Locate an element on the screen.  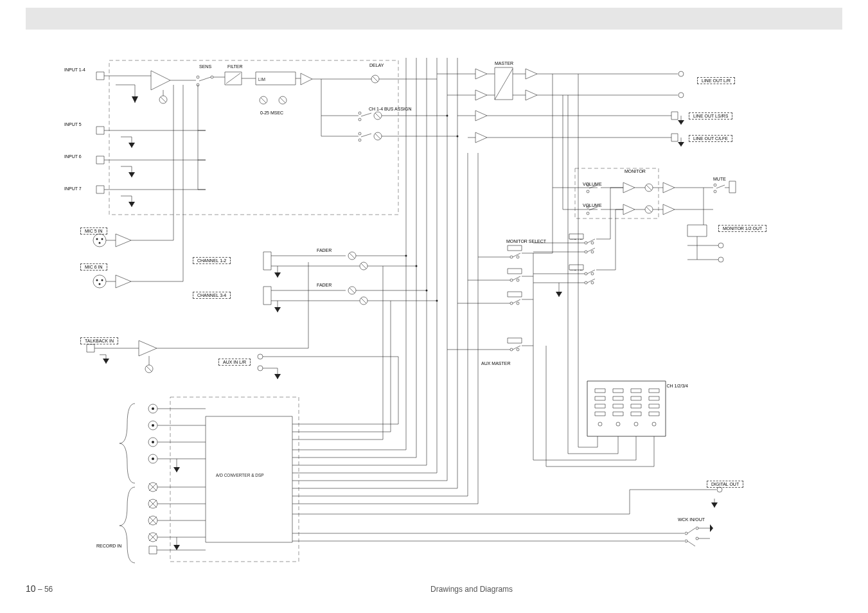
label-wck: WCK IN/OUT is located at coordinates (691, 519).